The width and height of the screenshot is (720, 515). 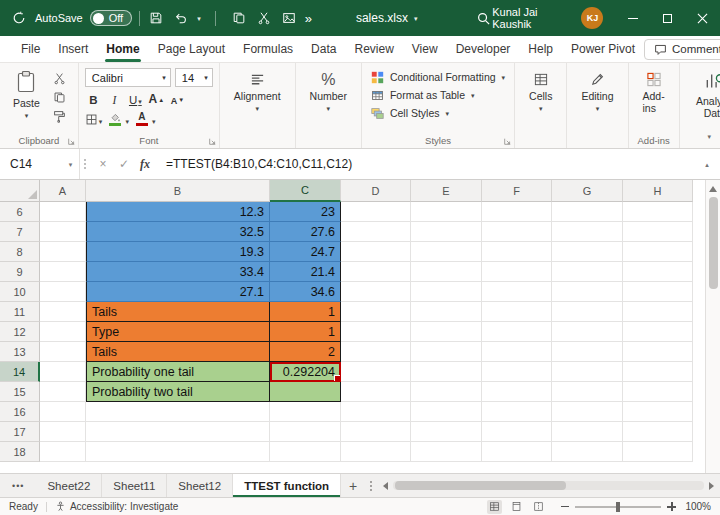 I want to click on cell-E14, so click(x=446, y=372).